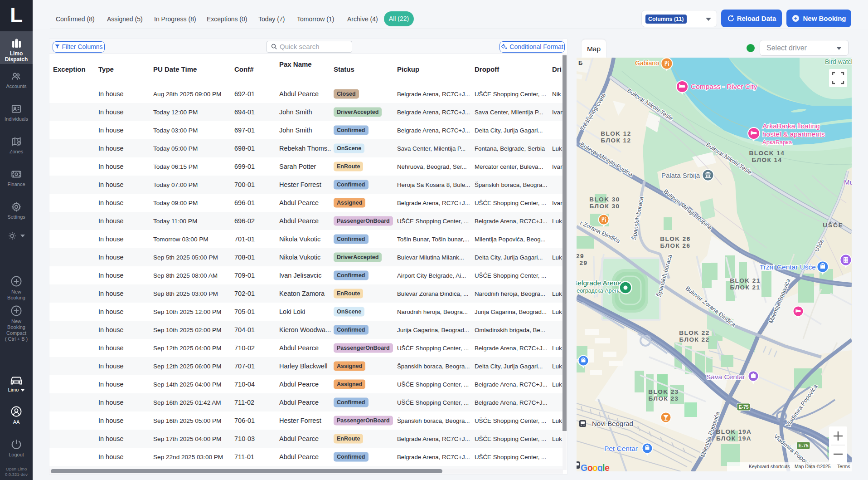 The width and height of the screenshot is (868, 480). What do you see at coordinates (724, 86) in the screenshot?
I see `svg-text: Compass - River City` at bounding box center [724, 86].